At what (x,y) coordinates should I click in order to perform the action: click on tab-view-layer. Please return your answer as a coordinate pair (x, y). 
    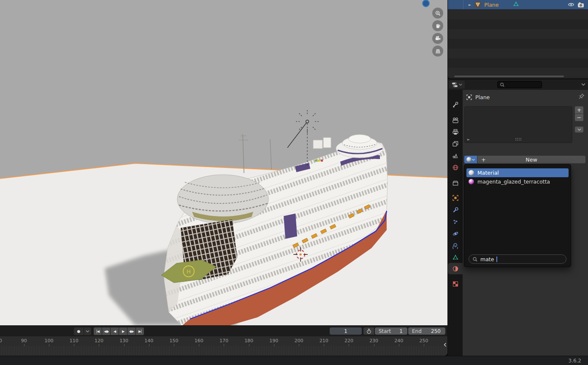
    Looking at the image, I should click on (455, 143).